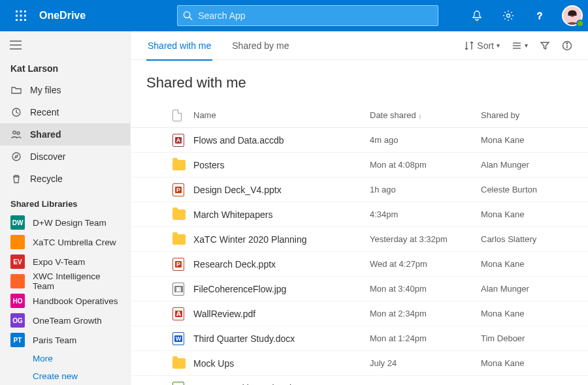  What do you see at coordinates (359, 314) in the screenshot?
I see `file-row: 𝗔WallReview.pdfMon at 2:34pmMona Kane` at bounding box center [359, 314].